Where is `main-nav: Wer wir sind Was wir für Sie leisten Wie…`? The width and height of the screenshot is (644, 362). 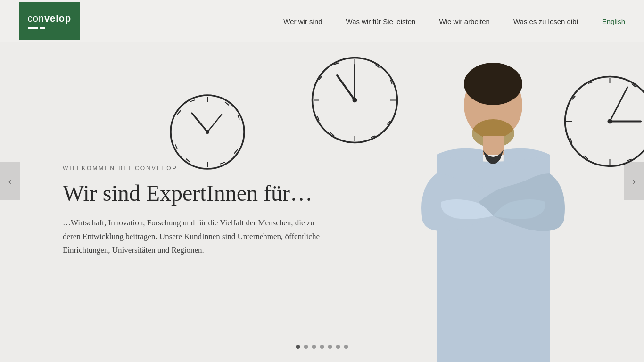 main-nav: Wer wir sind Was wir für Sie leisten Wie… is located at coordinates (454, 22).